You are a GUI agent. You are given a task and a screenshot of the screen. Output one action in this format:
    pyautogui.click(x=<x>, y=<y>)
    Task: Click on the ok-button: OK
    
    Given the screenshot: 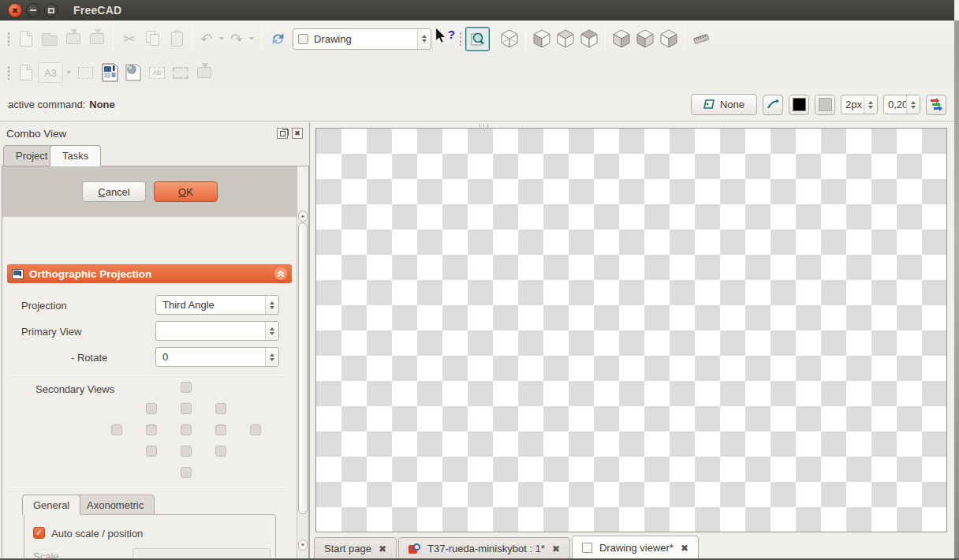 What is the action you would take?
    pyautogui.click(x=186, y=192)
    